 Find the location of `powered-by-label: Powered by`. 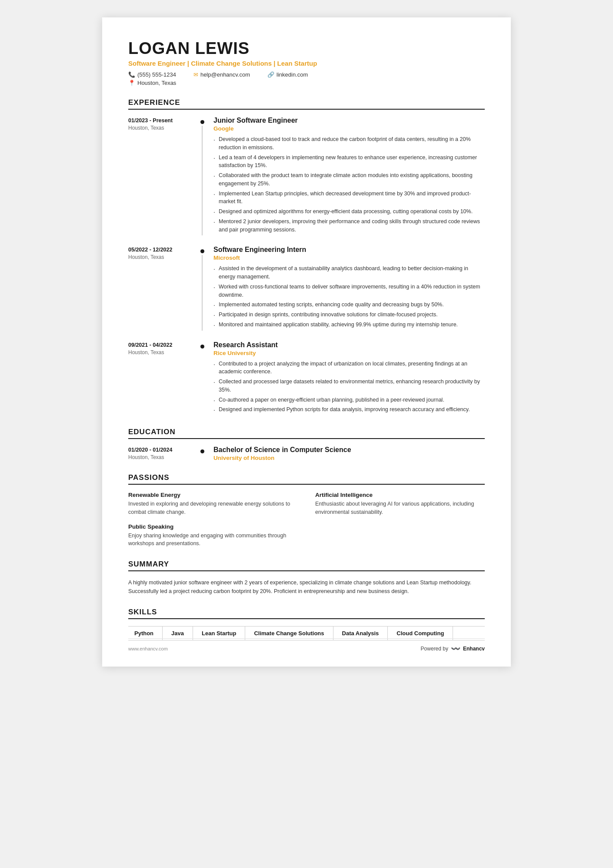

powered-by-label: Powered by is located at coordinates (435, 649).